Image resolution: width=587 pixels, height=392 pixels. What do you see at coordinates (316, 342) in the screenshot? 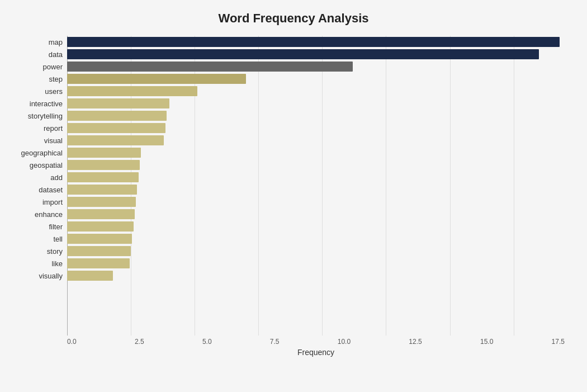
I see `x-ticks: 0.02.55.07.510.012.515.017.5` at bounding box center [316, 342].